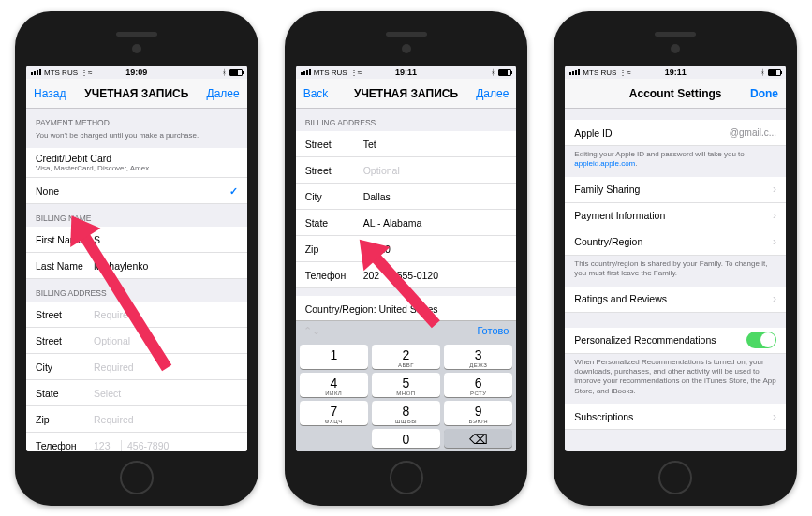  What do you see at coordinates (406, 144) in the screenshot?
I see `street1-row: StreetTet` at bounding box center [406, 144].